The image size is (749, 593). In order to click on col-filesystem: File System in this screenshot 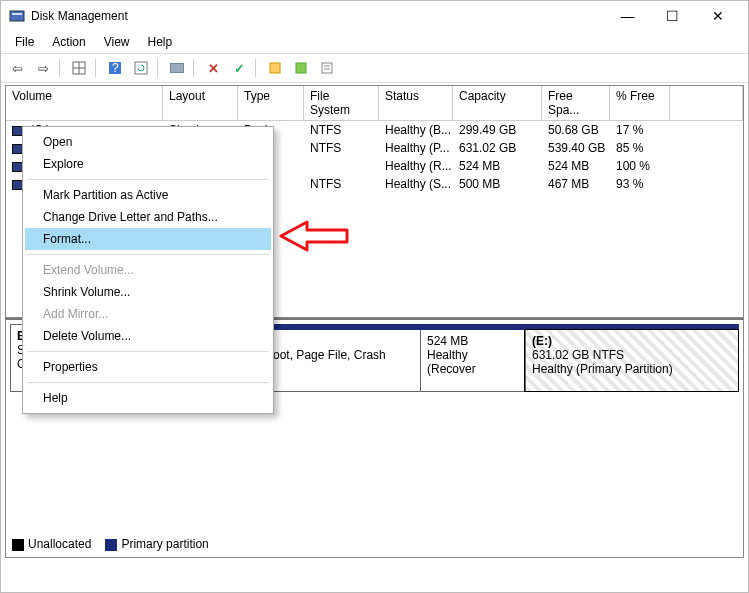, I will do `click(342, 104)`.